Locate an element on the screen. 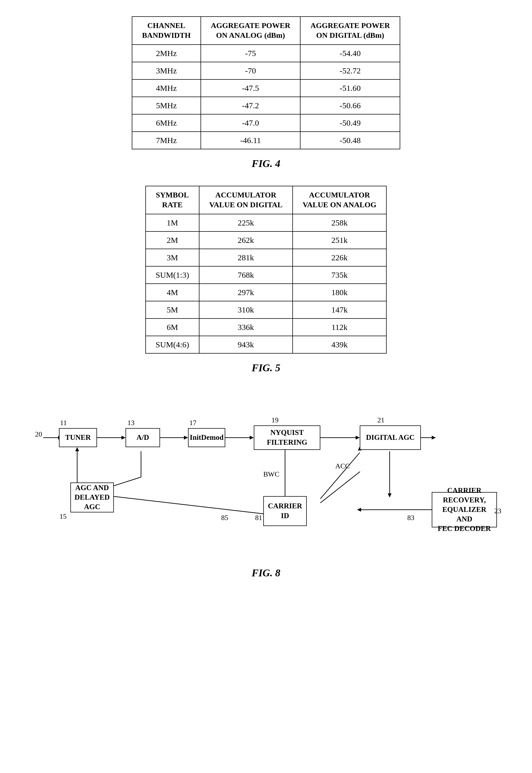 The height and width of the screenshot is (773, 532). table-cell: 2M is located at coordinates (172, 240).